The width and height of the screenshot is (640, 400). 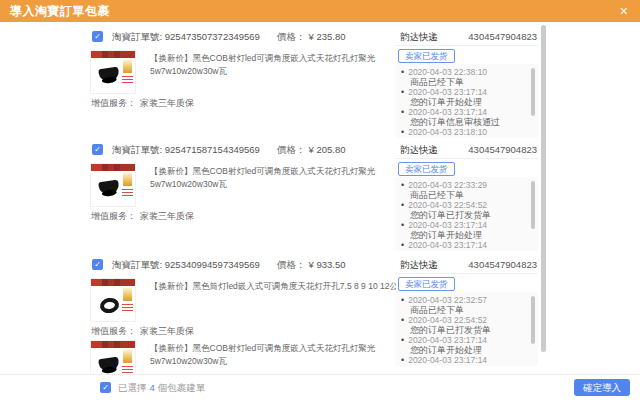 What do you see at coordinates (186, 36) in the screenshot?
I see `order-number: 淘寶訂單號: 925473507372349569` at bounding box center [186, 36].